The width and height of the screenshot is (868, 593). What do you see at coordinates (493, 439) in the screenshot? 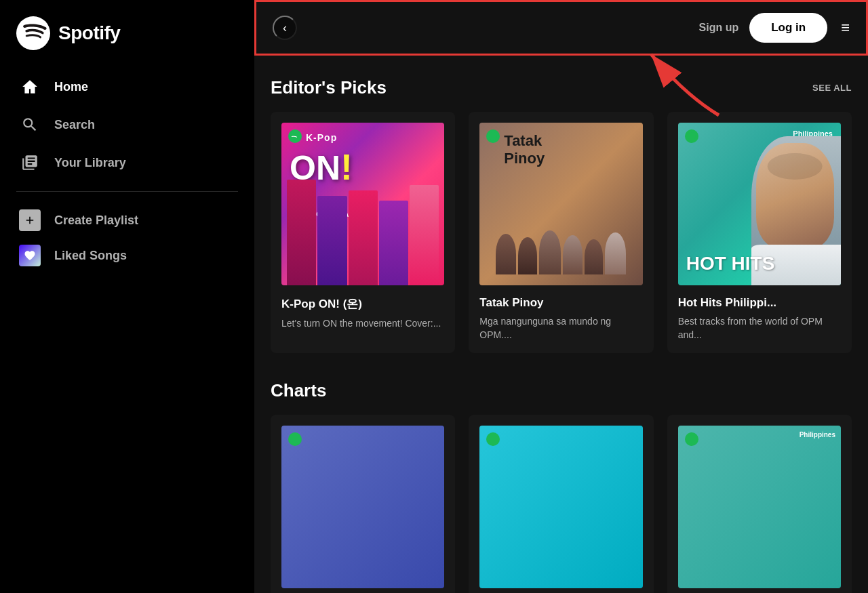
I see `chart2-spotify-badge` at bounding box center [493, 439].